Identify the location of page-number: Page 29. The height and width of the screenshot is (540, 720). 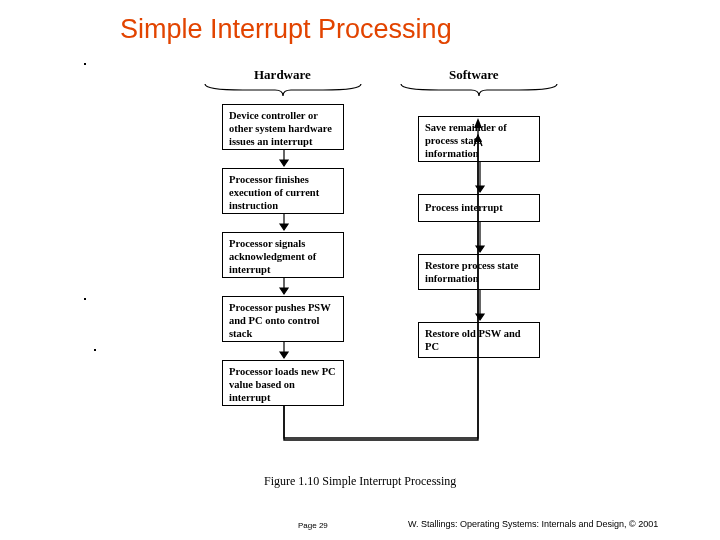
(313, 526).